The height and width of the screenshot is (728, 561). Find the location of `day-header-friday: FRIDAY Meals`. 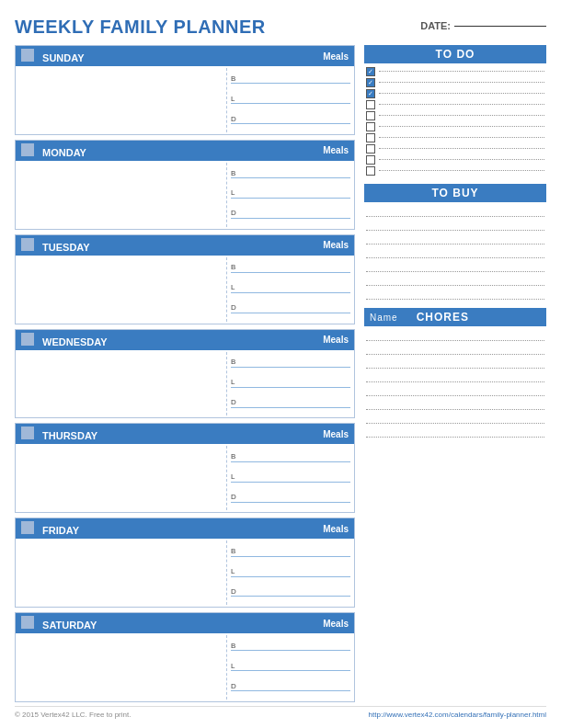

day-header-friday: FRIDAY Meals is located at coordinates (185, 529).